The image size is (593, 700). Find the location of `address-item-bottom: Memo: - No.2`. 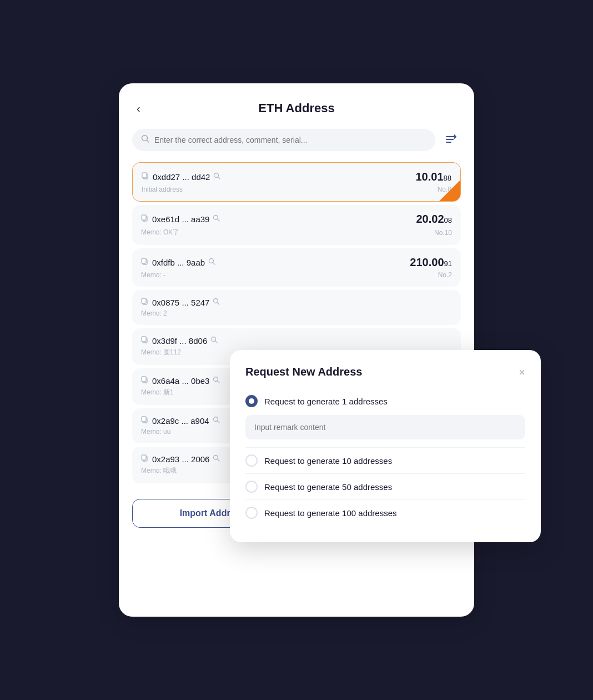

address-item-bottom: Memo: - No.2 is located at coordinates (296, 275).